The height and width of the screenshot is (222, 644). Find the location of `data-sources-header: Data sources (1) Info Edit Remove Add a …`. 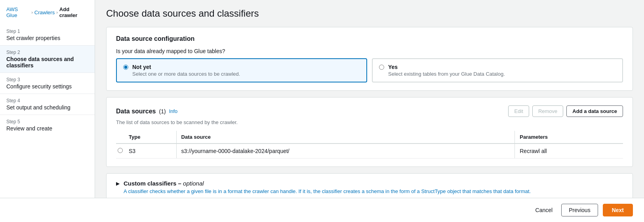

data-sources-header: Data sources (1) Info Edit Remove Add a … is located at coordinates (370, 111).